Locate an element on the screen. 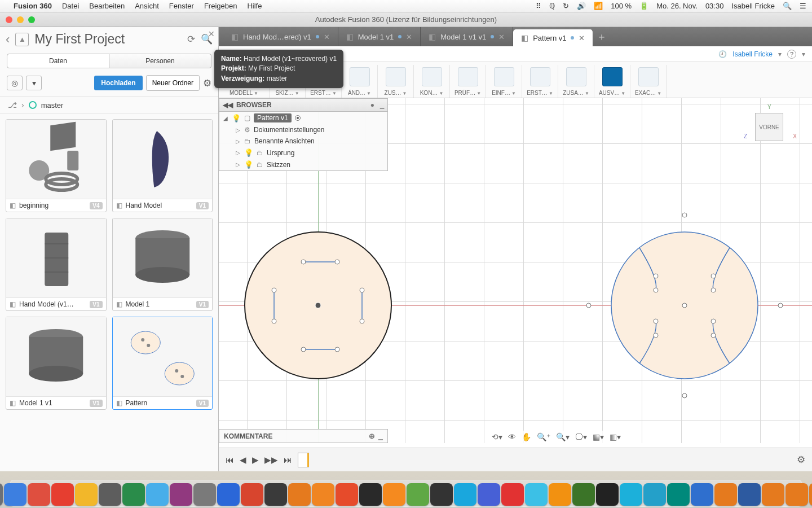  menubar-item: Bearbeiten is located at coordinates (107, 6).